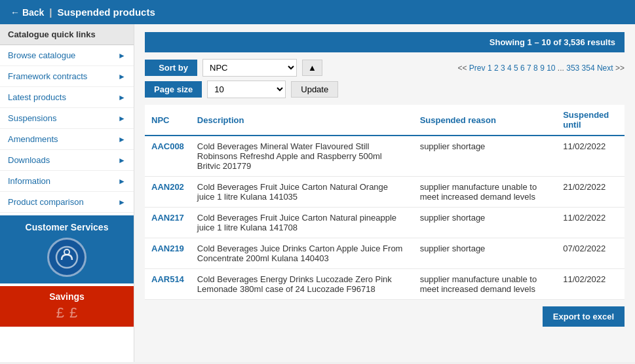  I want to click on customer-services-title: Customer Services, so click(67, 227).